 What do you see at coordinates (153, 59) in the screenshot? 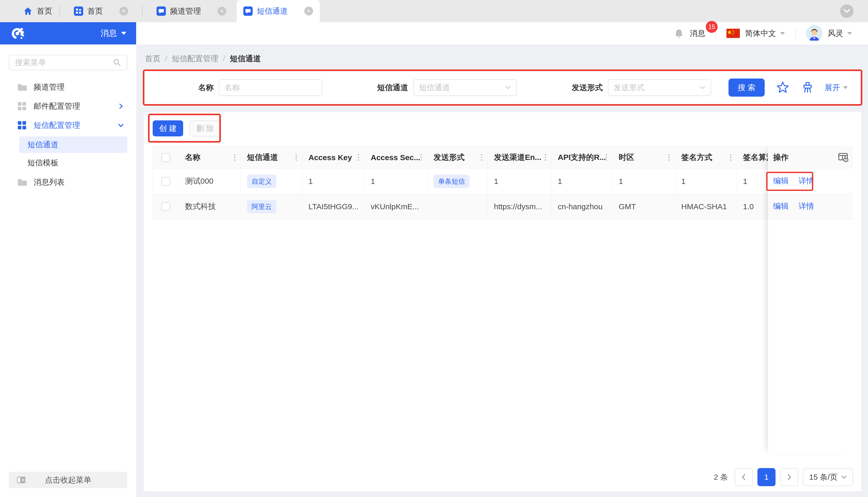
I see `breadcrumb-item: 首页` at bounding box center [153, 59].